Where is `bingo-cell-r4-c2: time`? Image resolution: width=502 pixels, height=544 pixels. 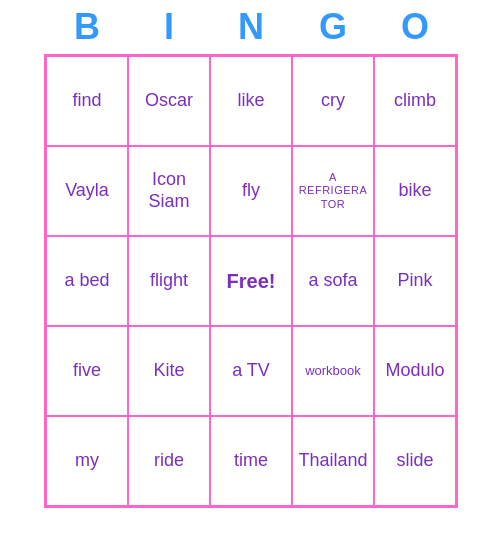 bingo-cell-r4-c2: time is located at coordinates (251, 461).